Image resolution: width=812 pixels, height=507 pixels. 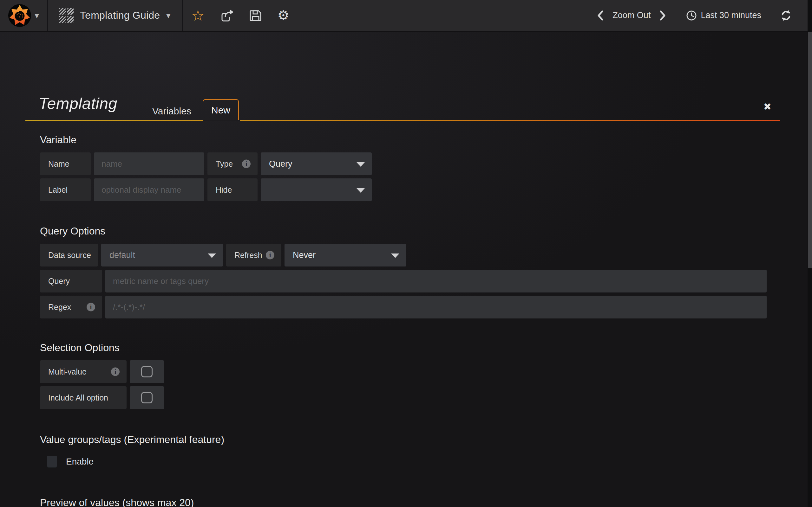 What do you see at coordinates (410, 398) in the screenshot?
I see `include-all-row: Include All option` at bounding box center [410, 398].